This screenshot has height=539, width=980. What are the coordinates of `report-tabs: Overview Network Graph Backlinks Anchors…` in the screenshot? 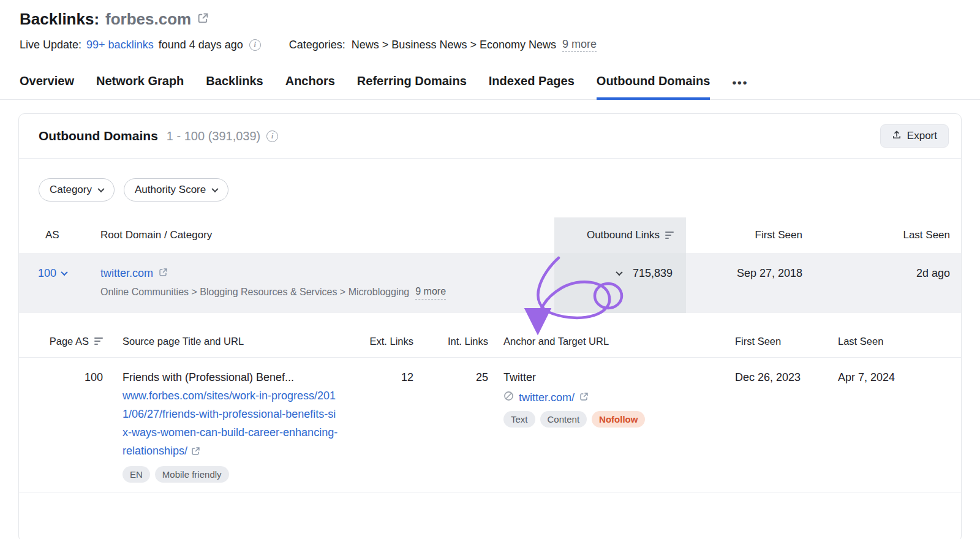 It's located at (490, 87).